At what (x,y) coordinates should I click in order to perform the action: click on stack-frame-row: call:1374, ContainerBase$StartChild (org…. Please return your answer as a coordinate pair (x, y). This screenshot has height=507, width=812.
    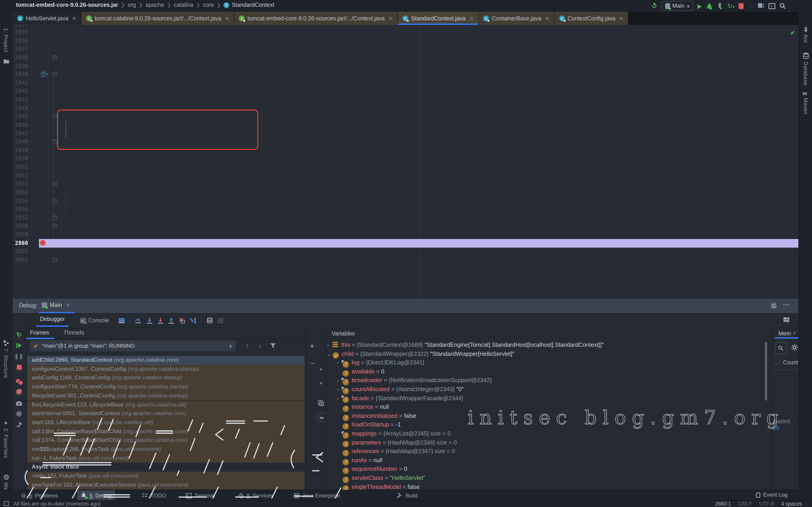
    Looking at the image, I should click on (166, 441).